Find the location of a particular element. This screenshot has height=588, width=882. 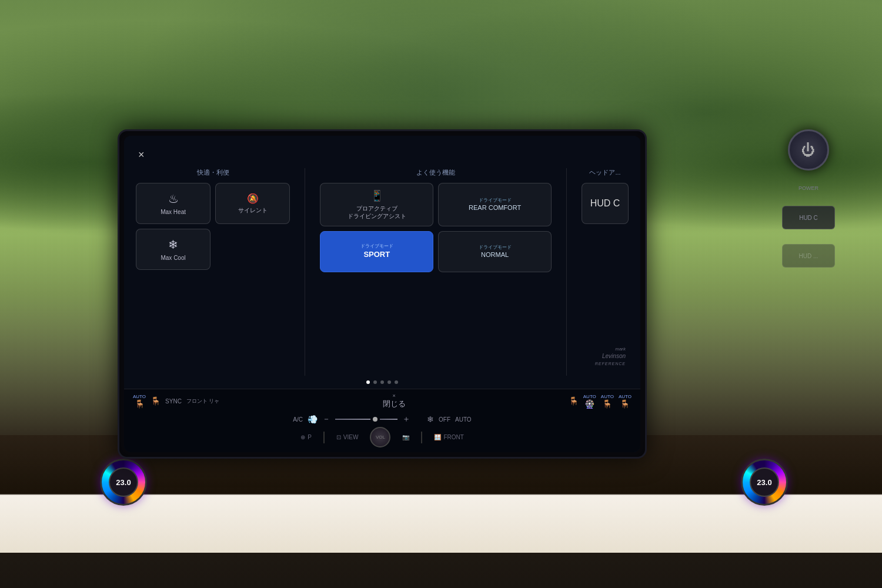

section-comfort: 快適・利便 ♨ Max Heat 🔕 サイレント ❄ Max Cool is located at coordinates (213, 272).